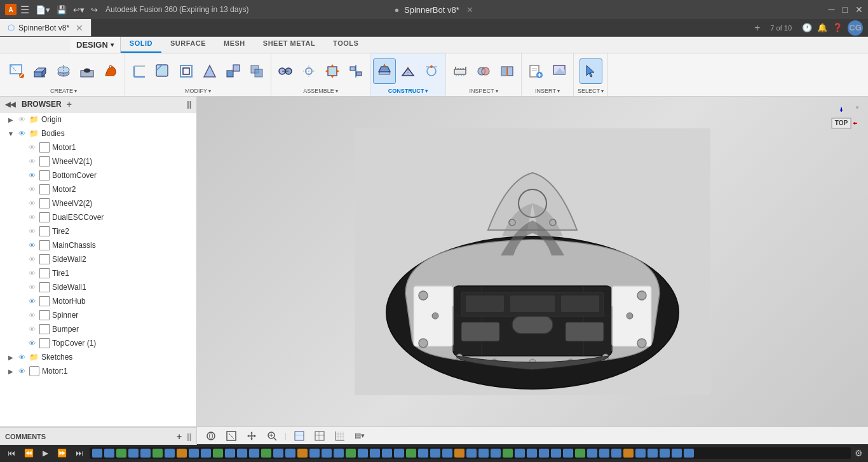  What do you see at coordinates (95, 44) in the screenshot?
I see `design-mode-button: DESIGN ▾` at bounding box center [95, 44].